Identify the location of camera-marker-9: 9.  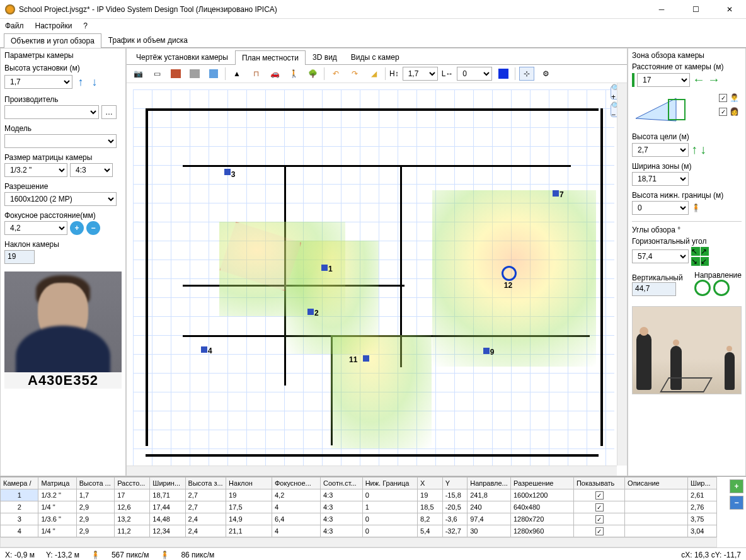
(493, 352).